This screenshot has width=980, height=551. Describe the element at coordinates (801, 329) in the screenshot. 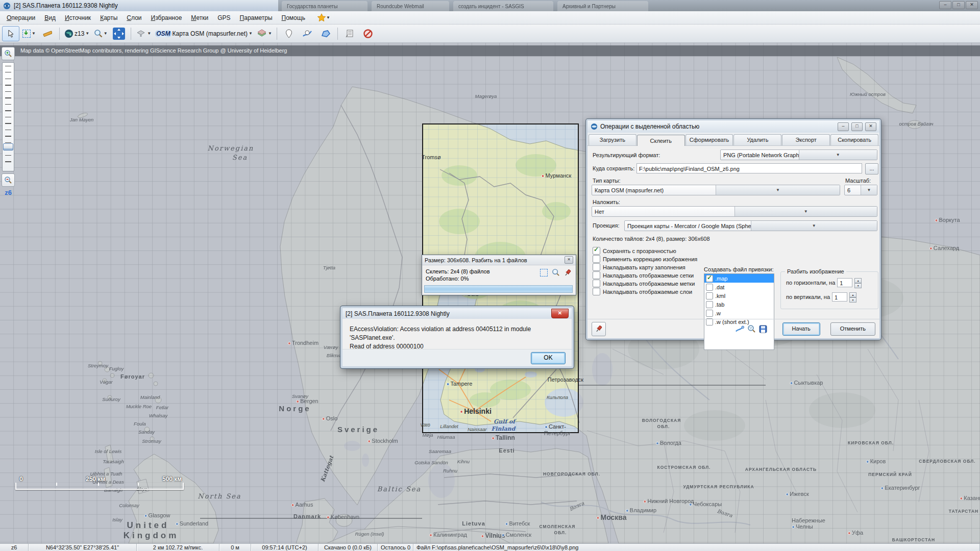

I see `start-button: Начать` at that location.